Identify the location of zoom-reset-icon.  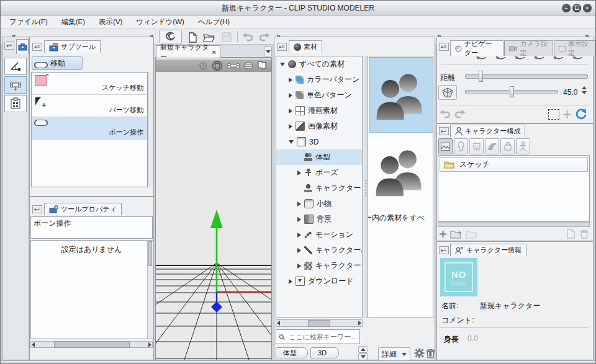
(567, 114).